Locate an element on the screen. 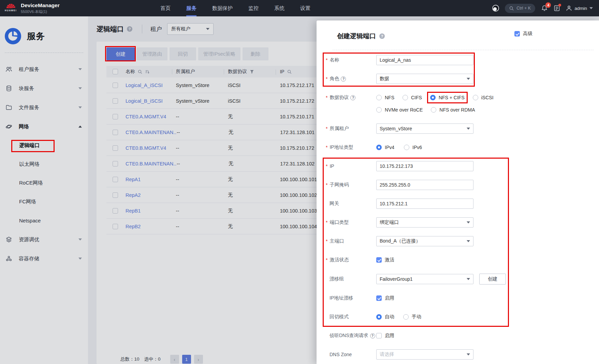  role-label: 角色 is located at coordinates (334, 79).